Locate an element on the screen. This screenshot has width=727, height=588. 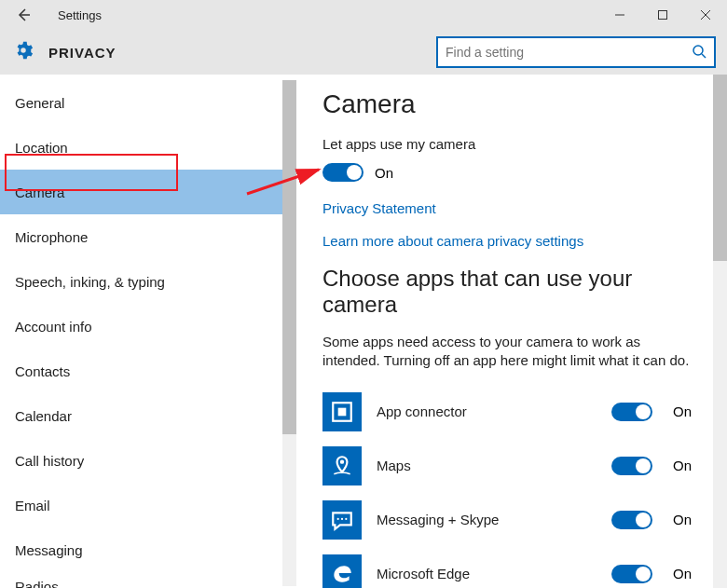
minimize-button is located at coordinates (620, 15).